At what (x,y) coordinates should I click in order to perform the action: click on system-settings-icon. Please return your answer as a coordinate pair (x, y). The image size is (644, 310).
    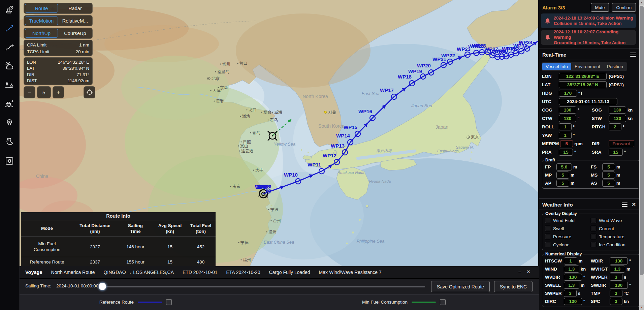
    Looking at the image, I should click on (9, 161).